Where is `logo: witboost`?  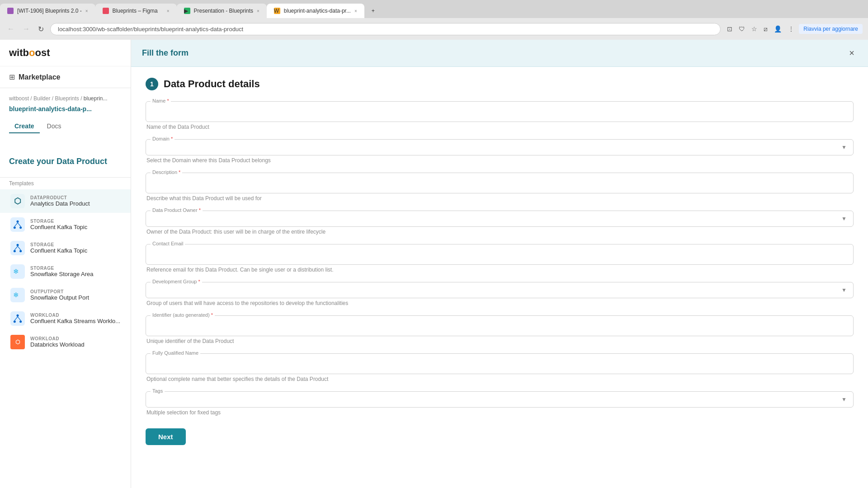 logo: witboost is located at coordinates (65, 53).